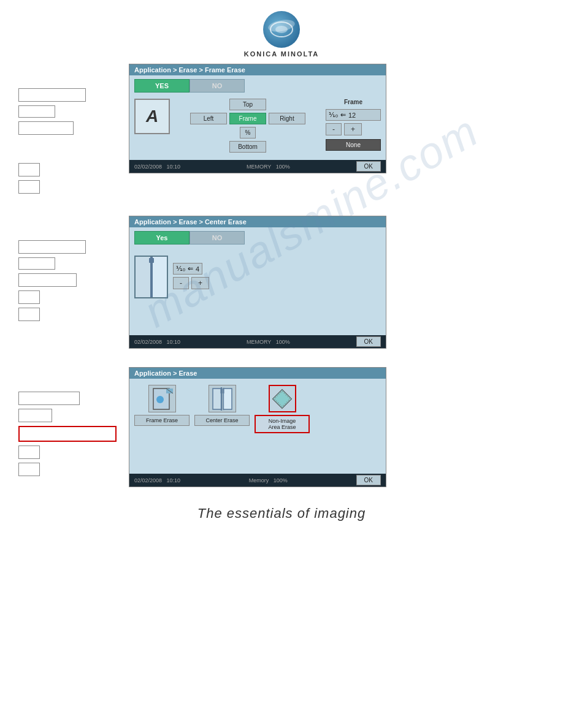  What do you see at coordinates (157, 480) in the screenshot?
I see `screen3-status-date: 02/02/2008 10:10` at bounding box center [157, 480].